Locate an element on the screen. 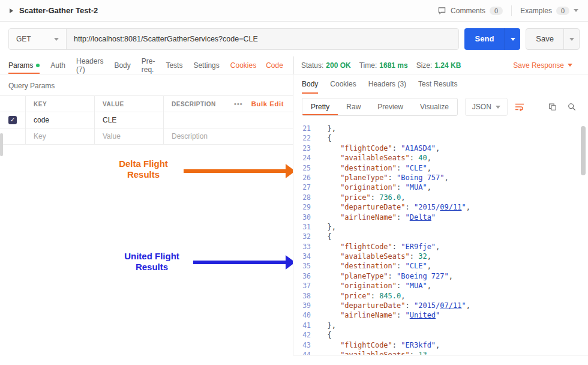 This screenshot has height=365, width=588. code-line: 41 }, is located at coordinates (440, 325).